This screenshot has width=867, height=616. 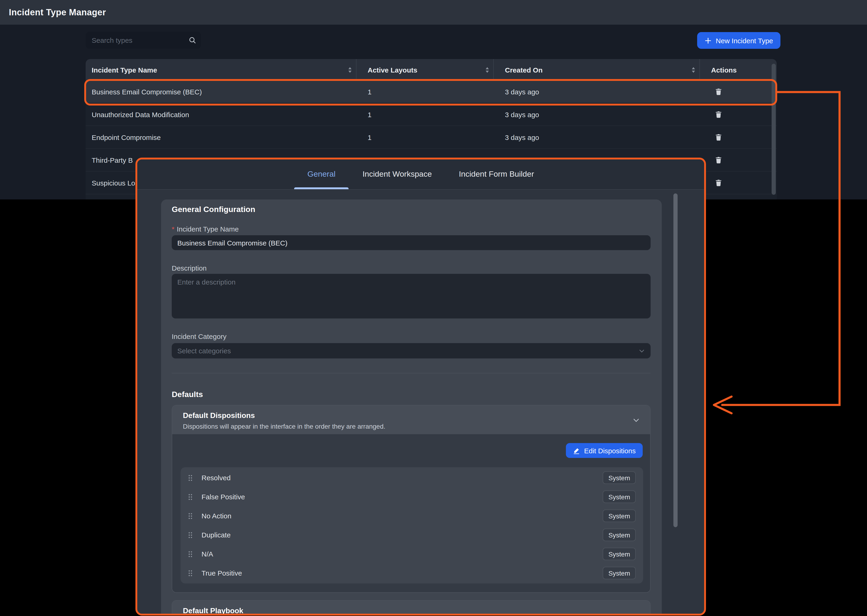 I want to click on section-title-defaults: Defaults, so click(x=188, y=394).